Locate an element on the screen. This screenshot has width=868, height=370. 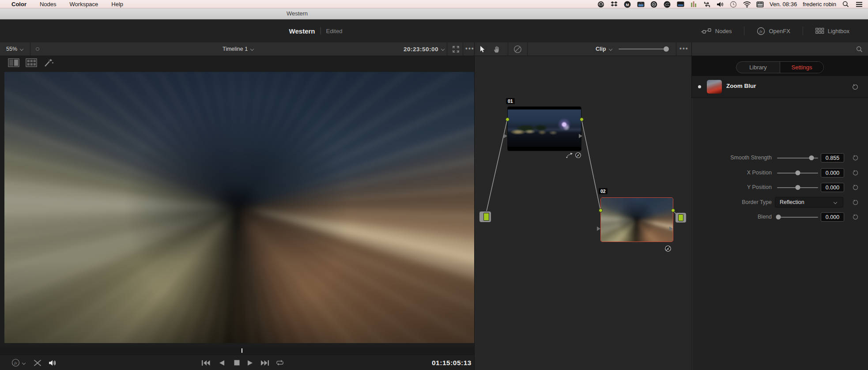
loop-playback-button is located at coordinates (280, 362).